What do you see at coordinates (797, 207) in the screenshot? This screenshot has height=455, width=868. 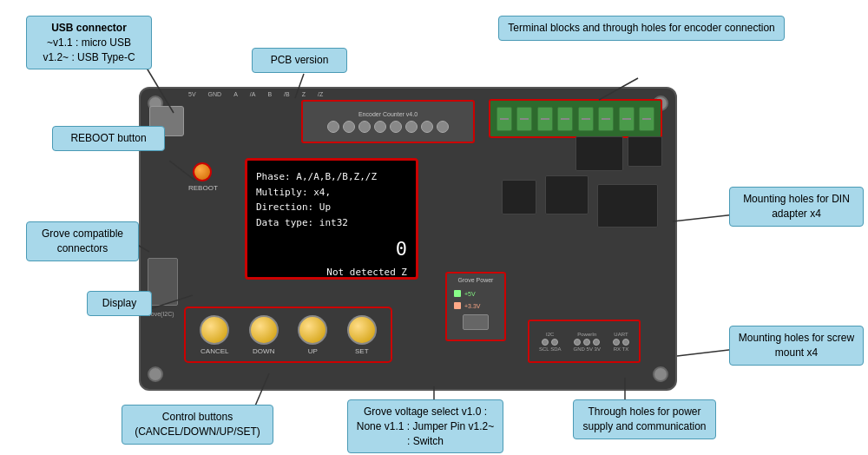 I see `mounting-holes-din-annotation: Mounting holes for DIN adapter x4` at bounding box center [797, 207].